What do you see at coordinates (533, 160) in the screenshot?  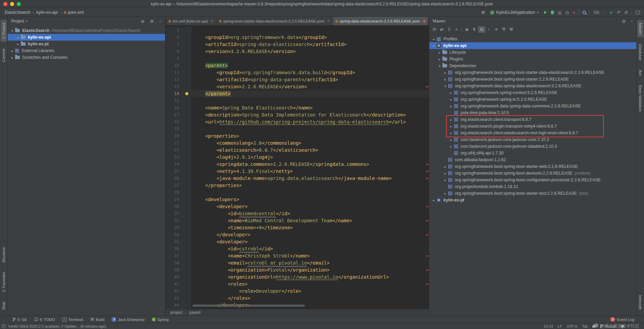 I see `maven-tree-item-com-alibaba-fastjson-1-2-62: com.alibaba:fastjson:1.2.62` at bounding box center [533, 160].